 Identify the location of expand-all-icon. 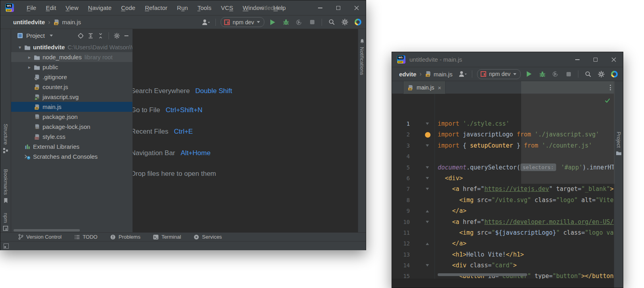
(91, 36).